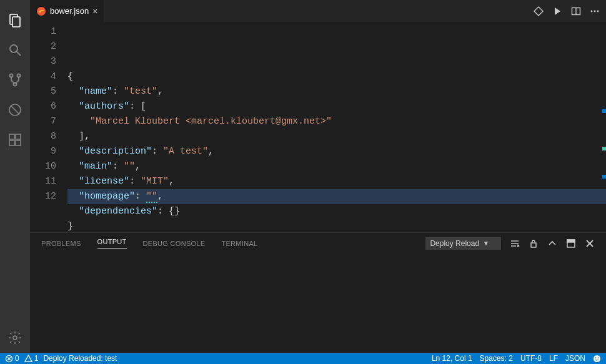  I want to click on debug-icon, so click(15, 110).